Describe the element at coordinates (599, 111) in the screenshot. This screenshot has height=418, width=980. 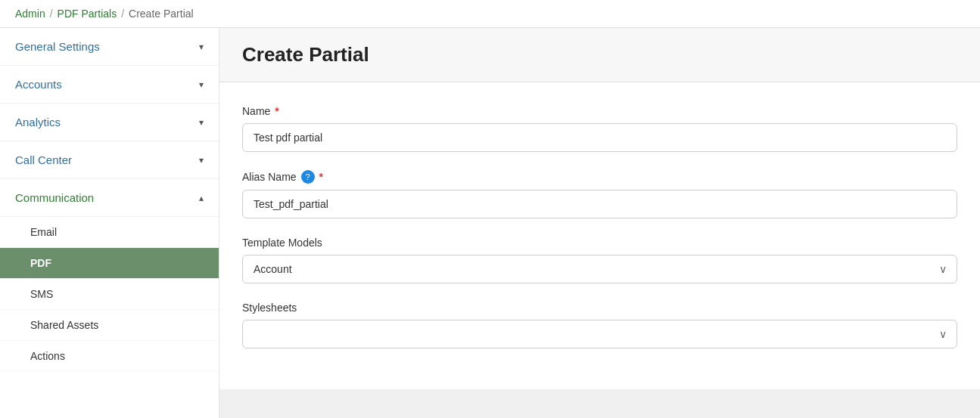
I see `name-label: Name *` at that location.